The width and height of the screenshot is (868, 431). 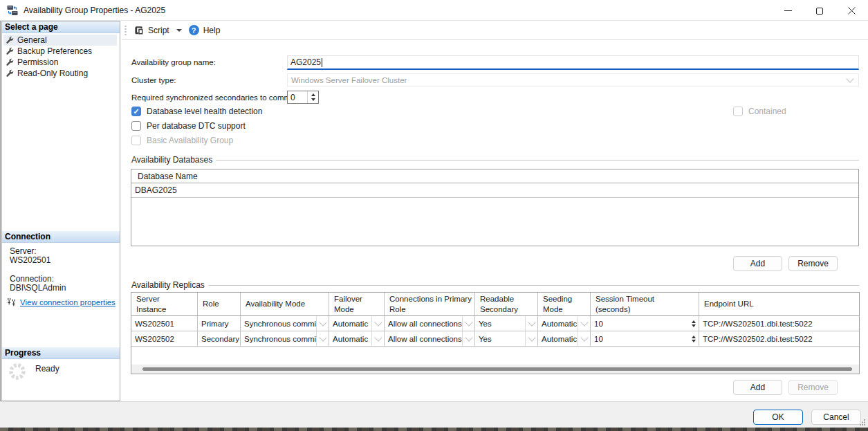 I want to click on toolbar: Script ? Help, so click(x=495, y=30).